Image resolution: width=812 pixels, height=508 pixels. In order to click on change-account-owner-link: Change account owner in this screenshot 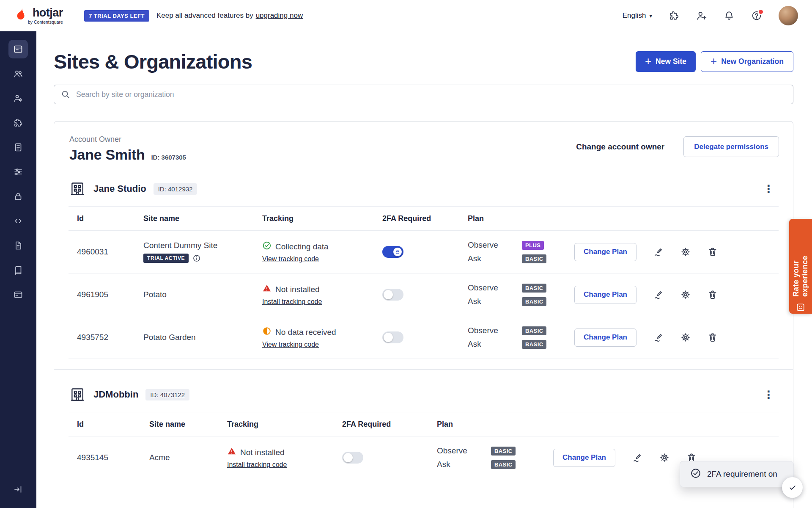, I will do `click(620, 147)`.